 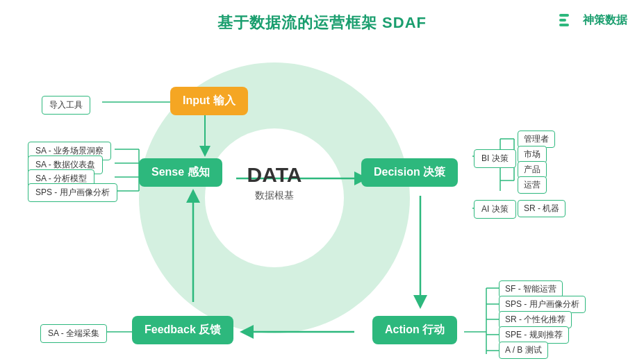 I want to click on tag-input-tool: 导入工具, so click(x=66, y=106).